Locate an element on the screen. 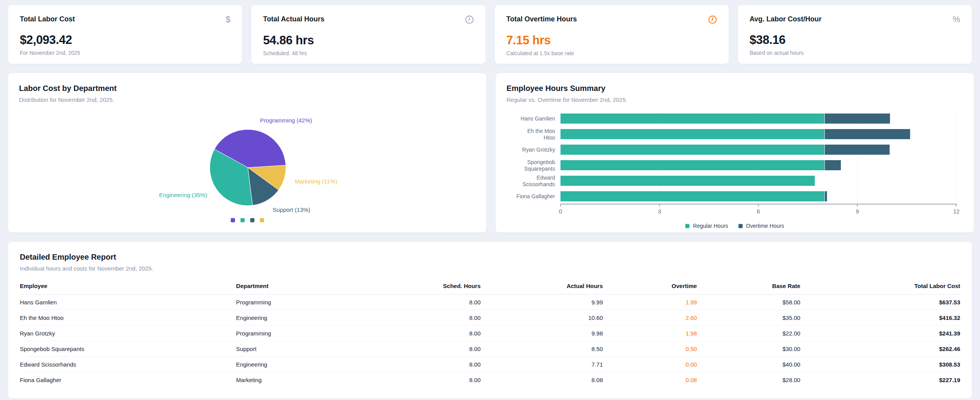  table-row-fiona-gallagher: Fiona GallagherMarketing8.008.080.08$28.… is located at coordinates (490, 380).